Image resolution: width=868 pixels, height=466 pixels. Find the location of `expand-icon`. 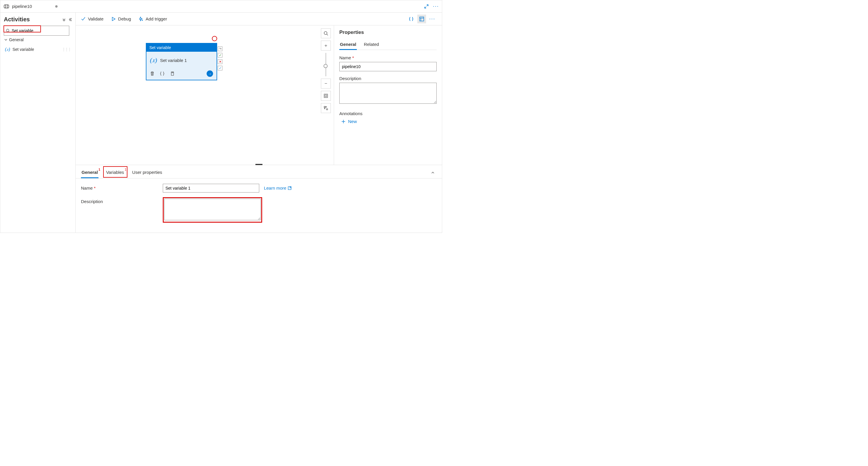

expand-icon is located at coordinates (427, 6).